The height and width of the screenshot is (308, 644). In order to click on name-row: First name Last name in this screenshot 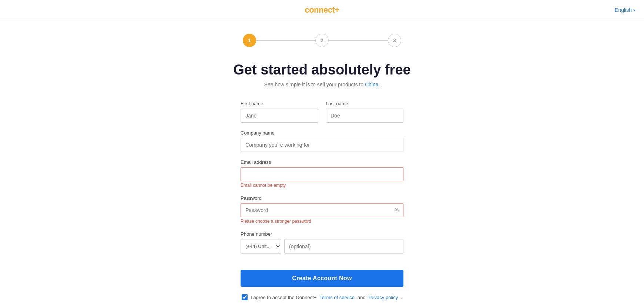, I will do `click(322, 112)`.